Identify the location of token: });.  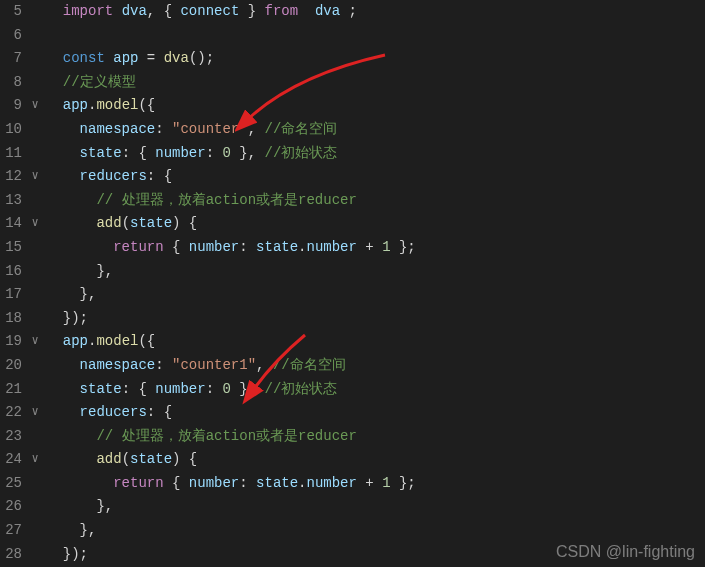
(76, 318).